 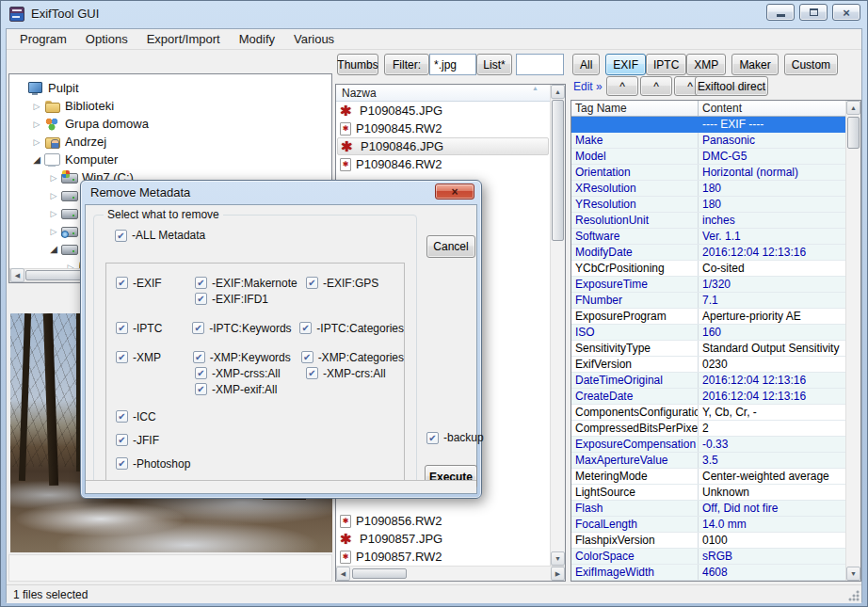 I want to click on menu-item-options: Options, so click(x=107, y=40).